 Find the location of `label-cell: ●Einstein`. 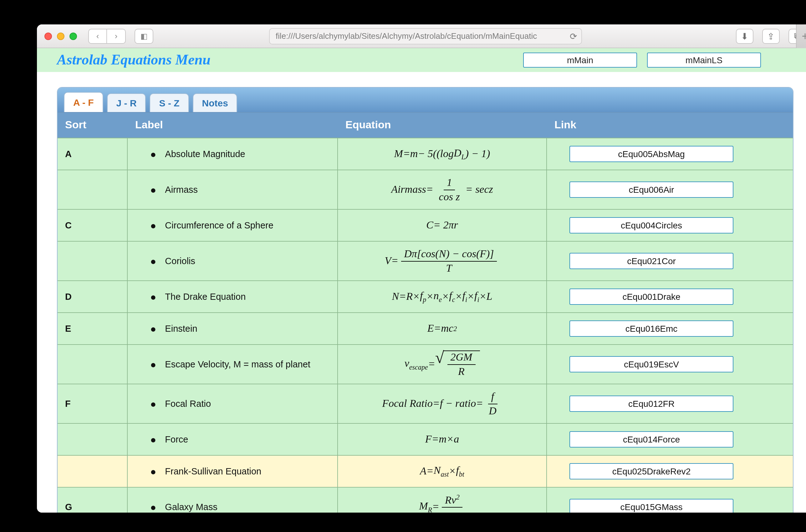

label-cell: ●Einstein is located at coordinates (233, 328).